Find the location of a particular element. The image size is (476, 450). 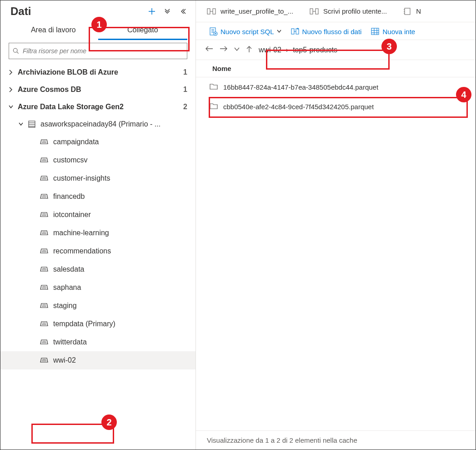

add-icon is located at coordinates (152, 11).